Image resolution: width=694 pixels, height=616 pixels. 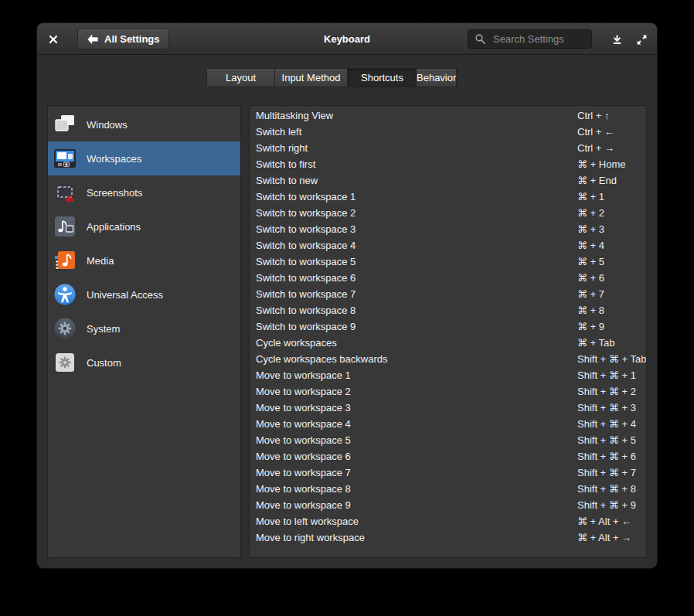 I want to click on sidebar-item-label: Custom, so click(x=104, y=363).